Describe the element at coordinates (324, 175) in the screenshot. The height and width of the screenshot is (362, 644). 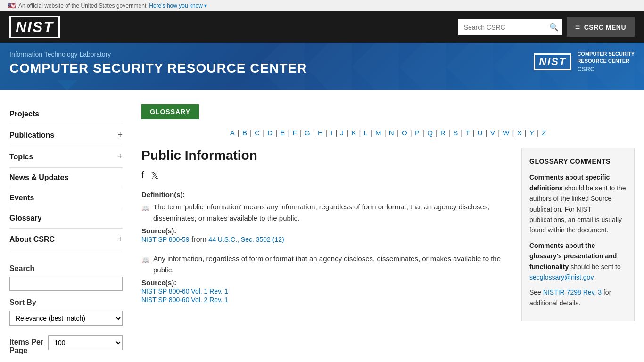
I see `social-icons: f 𝕏` at that location.